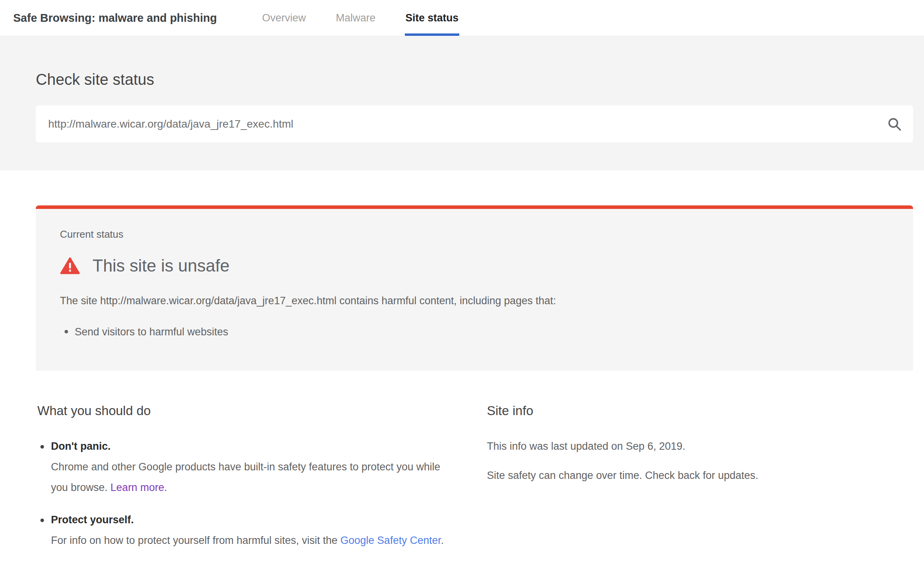  What do you see at coordinates (462, 18) in the screenshot?
I see `page-header: Safe Browsing: malware and phishing Over…` at bounding box center [462, 18].